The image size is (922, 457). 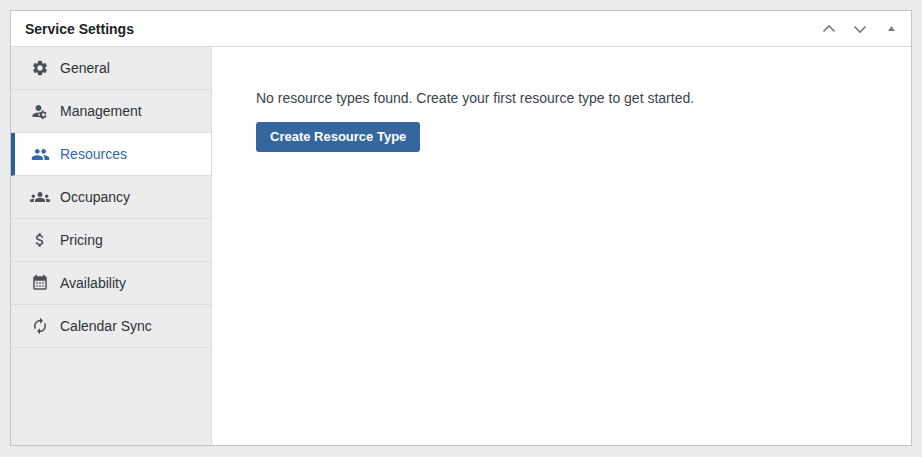 I want to click on panel-title: Service Settings, so click(x=80, y=29).